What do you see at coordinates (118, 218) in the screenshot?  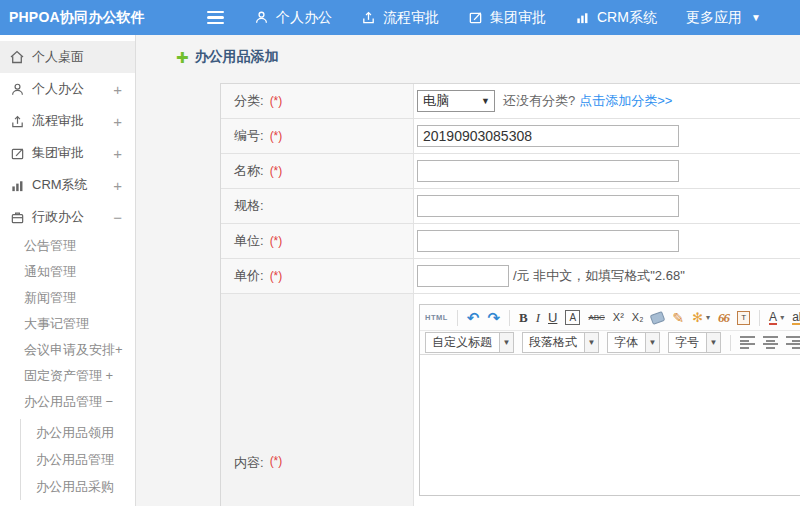 I see `expand-minus: −` at bounding box center [118, 218].